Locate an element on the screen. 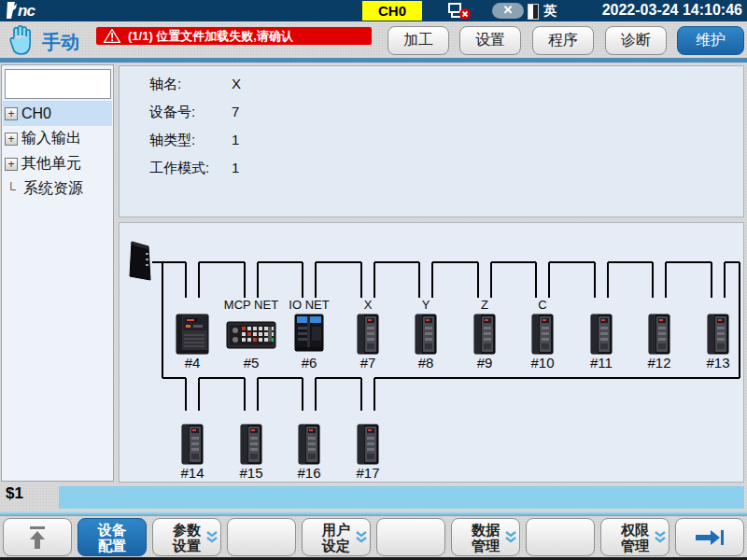  brand-logo: nc is located at coordinates (34, 13).